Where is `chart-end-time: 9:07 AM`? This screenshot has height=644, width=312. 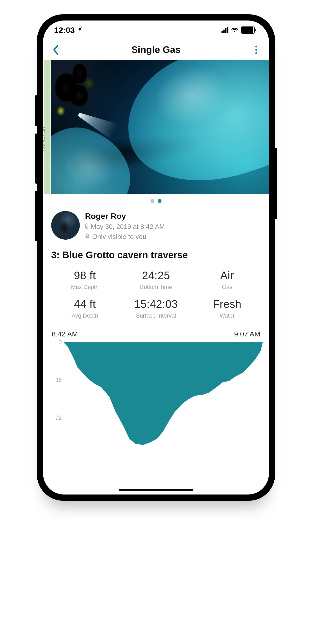 chart-end-time: 9:07 AM is located at coordinates (247, 334).